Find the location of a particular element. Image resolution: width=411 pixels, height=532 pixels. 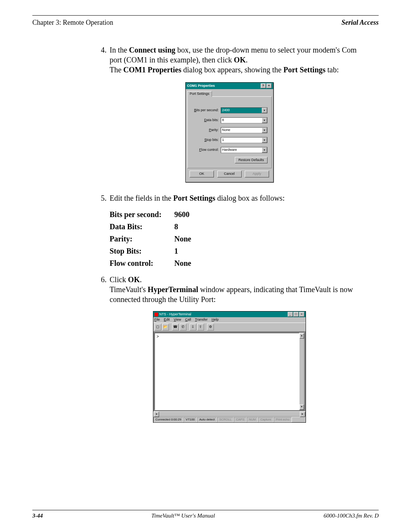

ok-button: OK is located at coordinates (202, 174).